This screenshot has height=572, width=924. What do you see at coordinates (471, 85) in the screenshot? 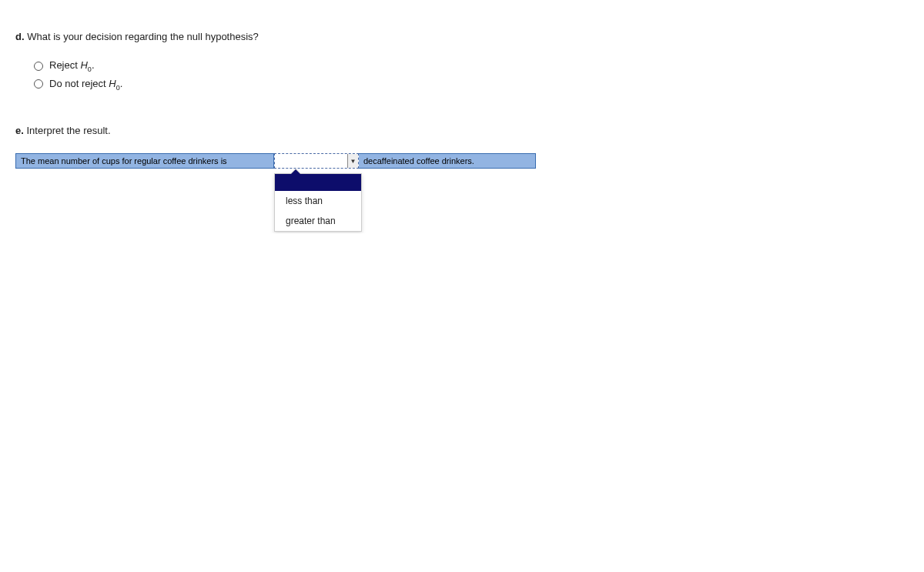
I see `option-do-not-reject: Do not reject H0.` at bounding box center [471, 85].